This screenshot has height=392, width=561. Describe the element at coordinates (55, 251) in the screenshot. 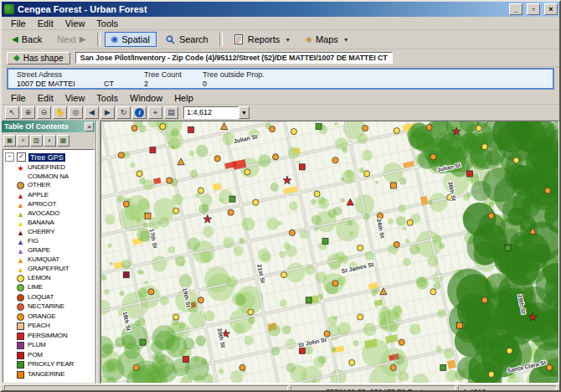

I see `legend-item: ▲GRAPE` at that location.